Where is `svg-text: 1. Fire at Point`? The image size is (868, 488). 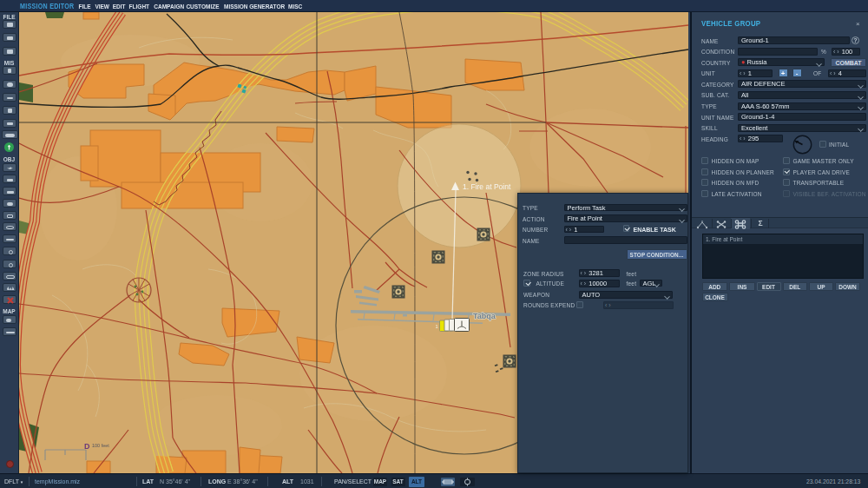 svg-text: 1. Fire at Point is located at coordinates (487, 187).